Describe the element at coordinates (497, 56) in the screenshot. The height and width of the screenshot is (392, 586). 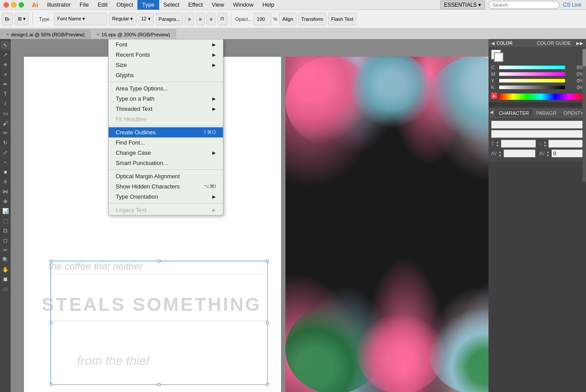
I see `color-swatch-stack` at that location.